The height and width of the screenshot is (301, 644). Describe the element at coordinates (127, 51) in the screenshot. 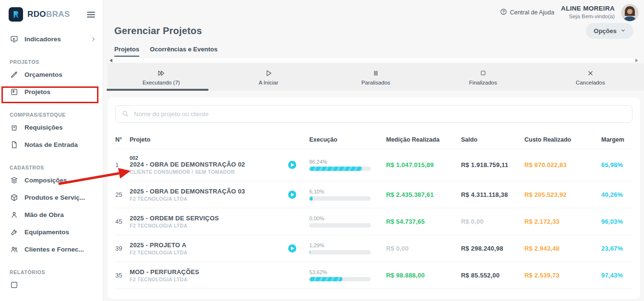

I see `tab-projetos: Projetos` at that location.